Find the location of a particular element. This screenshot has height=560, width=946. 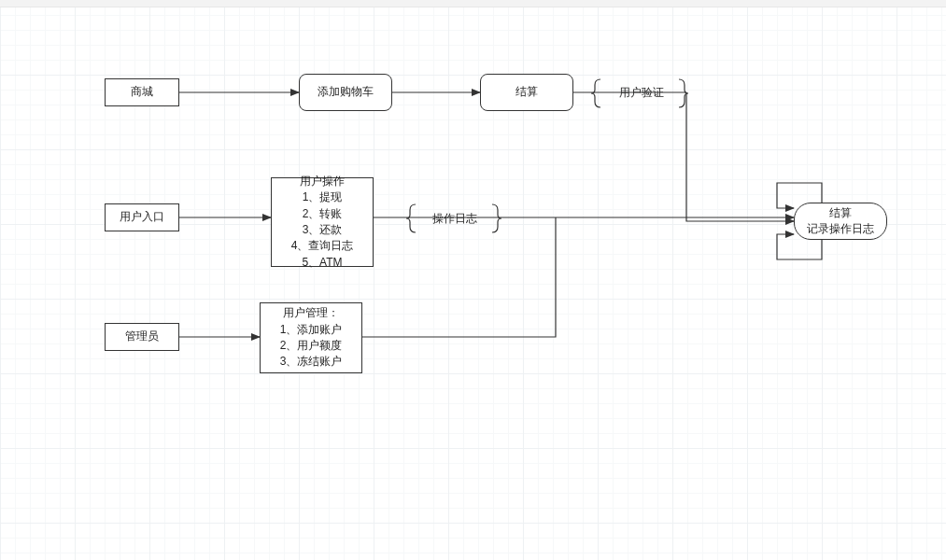

node-checkout: 结算 is located at coordinates (527, 92).